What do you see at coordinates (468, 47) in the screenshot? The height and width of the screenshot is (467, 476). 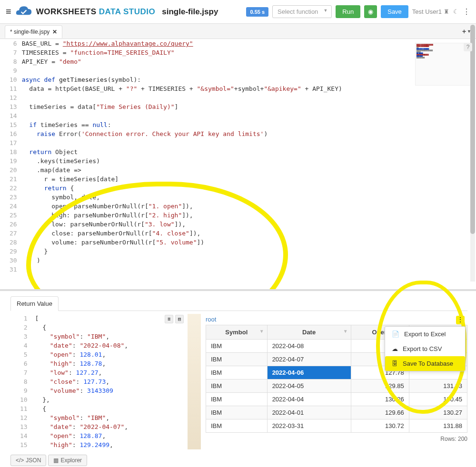 I see `help-icon: ?` at bounding box center [468, 47].